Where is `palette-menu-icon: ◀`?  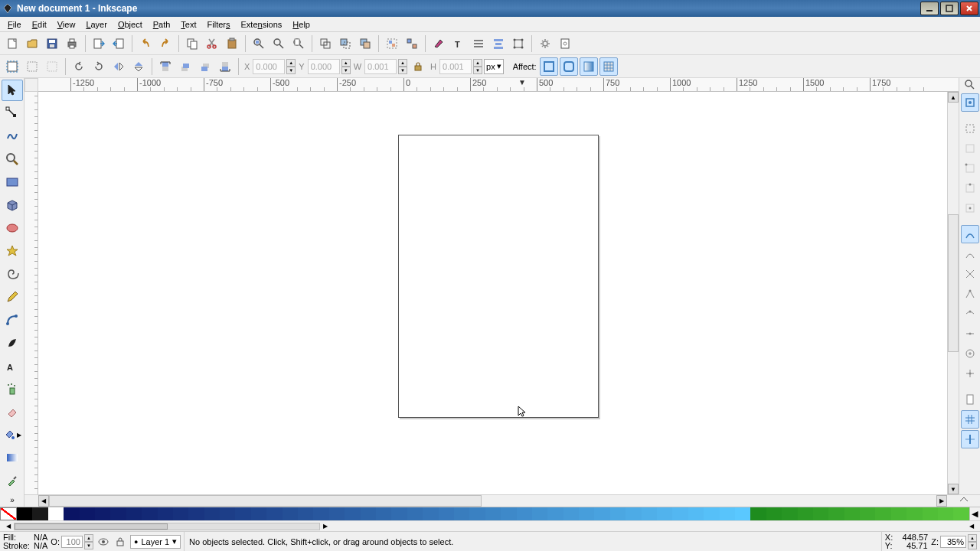 palette-menu-icon: ◀ is located at coordinates (972, 527).